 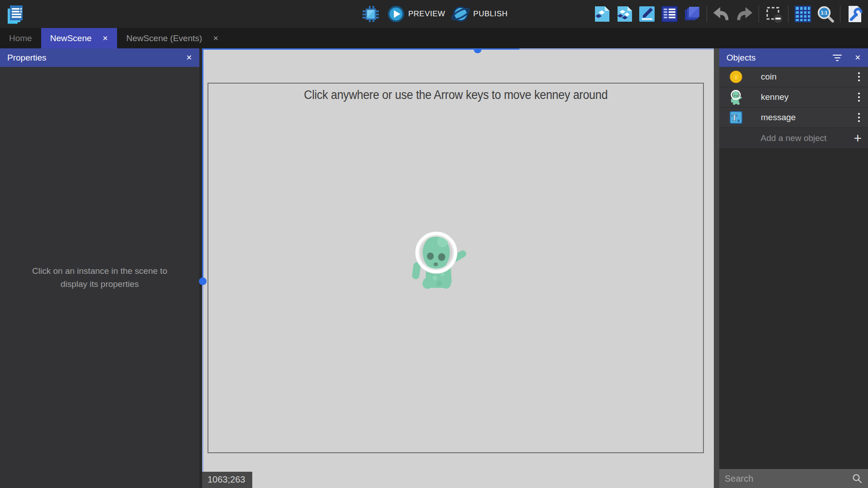 I want to click on redo-icon, so click(x=744, y=14).